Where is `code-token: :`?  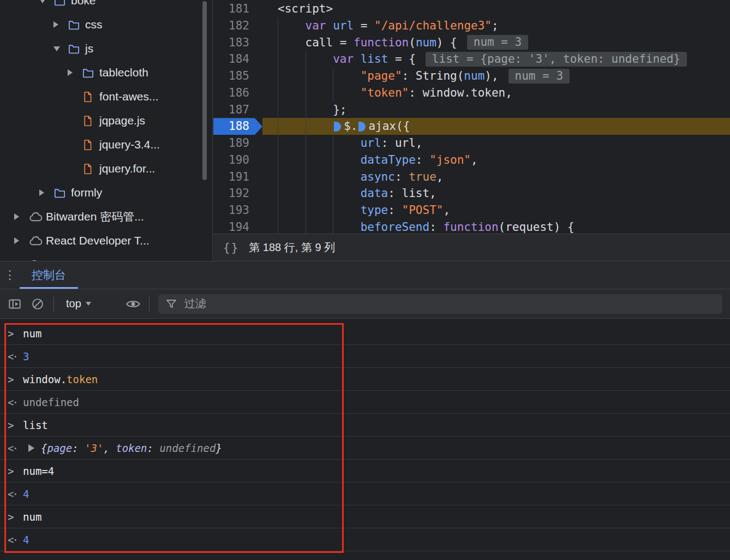
code-token: : is located at coordinates (395, 211).